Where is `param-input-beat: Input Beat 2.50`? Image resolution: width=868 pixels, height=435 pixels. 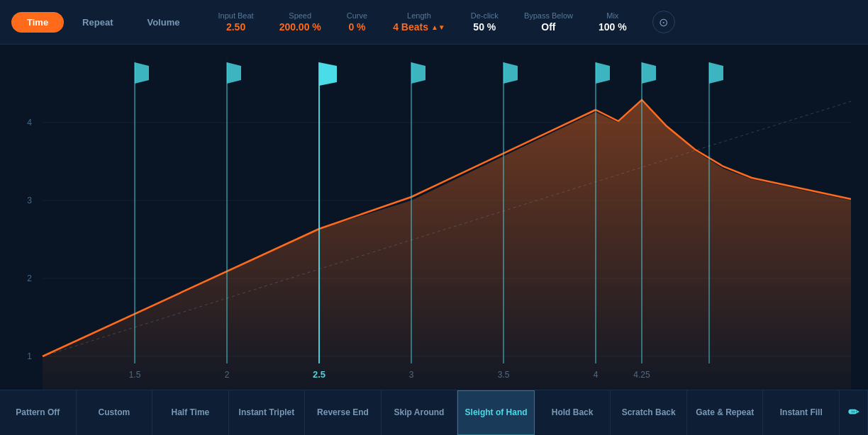 param-input-beat: Input Beat 2.50 is located at coordinates (235, 22).